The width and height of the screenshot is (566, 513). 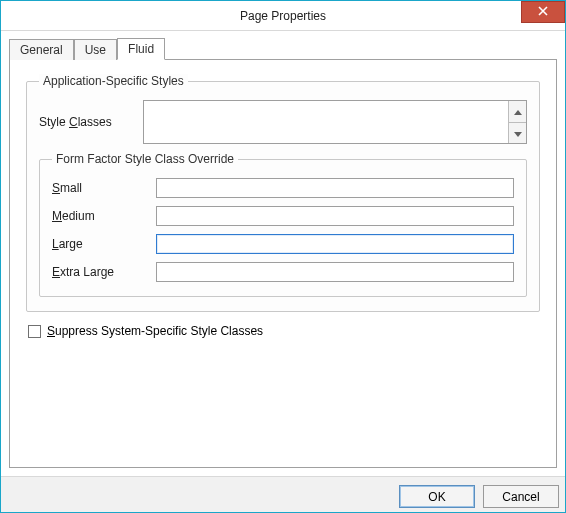 What do you see at coordinates (283, 272) in the screenshot?
I see `row-extra-large: Extra Large` at bounding box center [283, 272].